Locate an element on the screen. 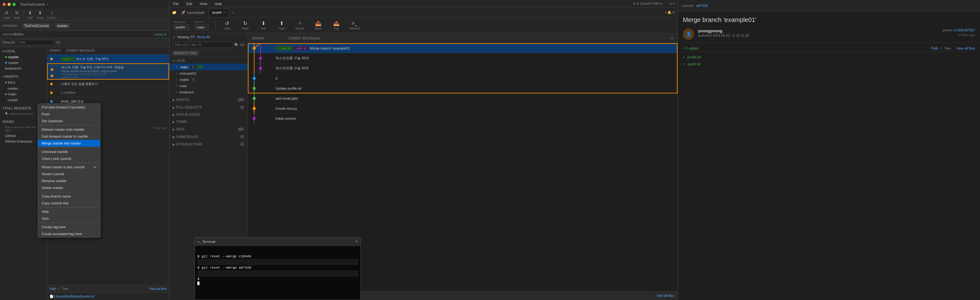 The height and width of the screenshot is (300, 980). ctx-pull: Pull (fast-forward if possible) is located at coordinates (69, 107).